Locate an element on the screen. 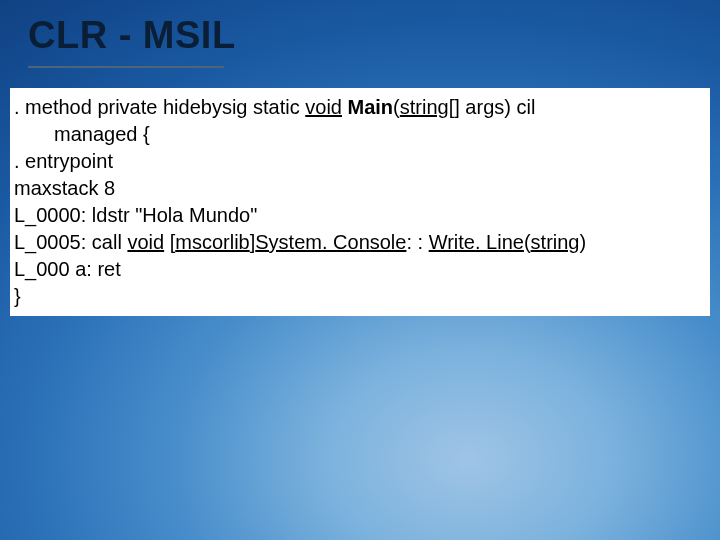 The image size is (720, 540). assembly-mscorlib: mscorlib is located at coordinates (212, 242).